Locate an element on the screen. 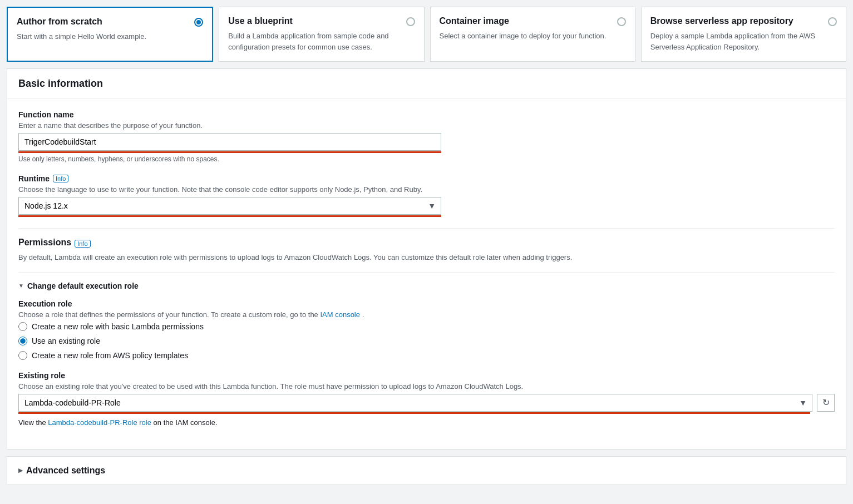  basic-info-header: Basic information is located at coordinates (426, 84).